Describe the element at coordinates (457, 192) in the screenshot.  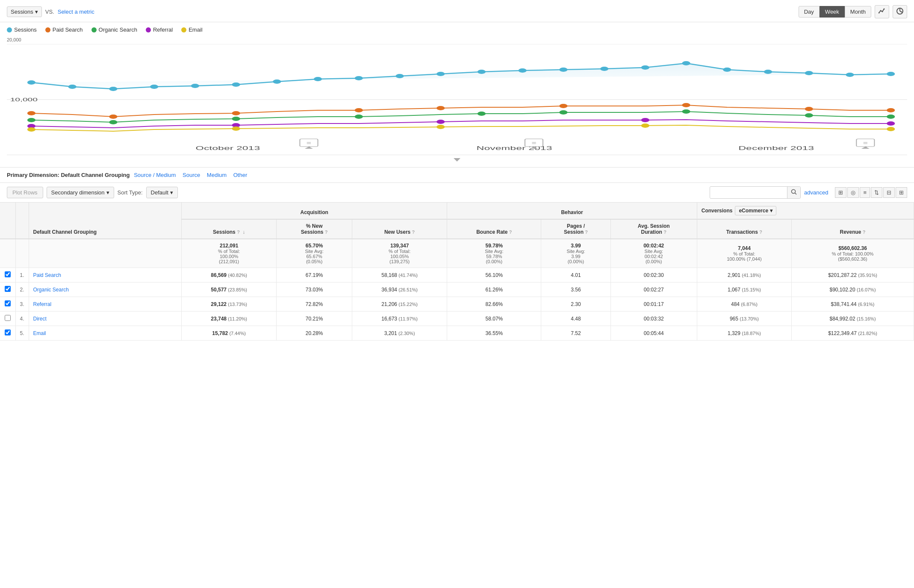
I see `table-controls-bar: Plot Rows Secondary dimension ▾ Sort Typ…` at that location.